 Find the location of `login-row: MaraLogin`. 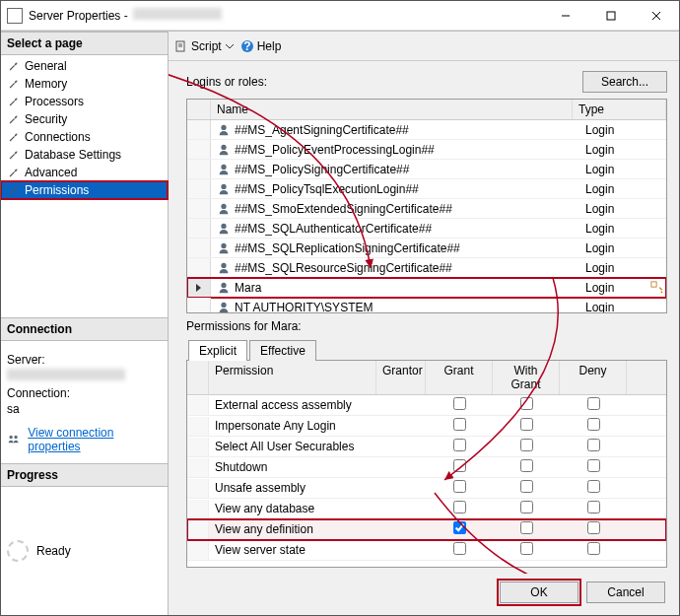

login-row: MaraLogin is located at coordinates (427, 288).